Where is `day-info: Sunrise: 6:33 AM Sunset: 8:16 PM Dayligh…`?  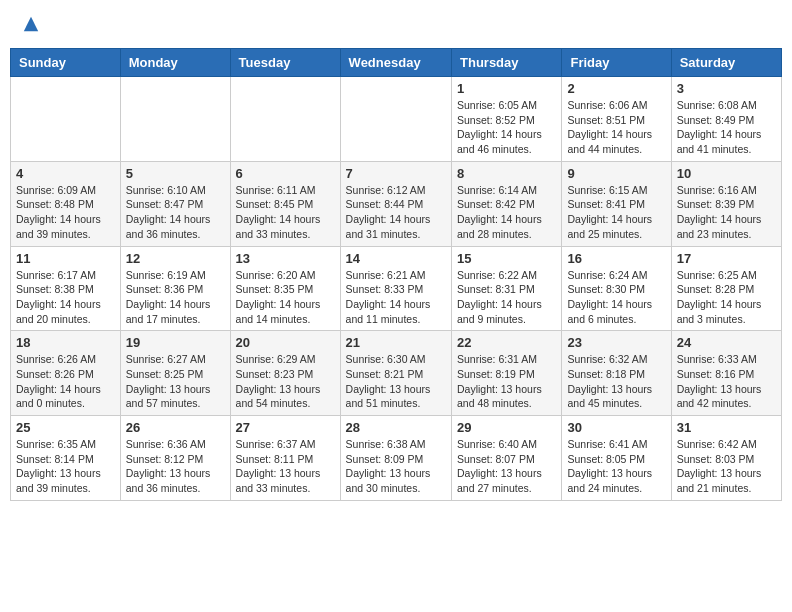 day-info: Sunrise: 6:33 AM Sunset: 8:16 PM Dayligh… is located at coordinates (726, 382).